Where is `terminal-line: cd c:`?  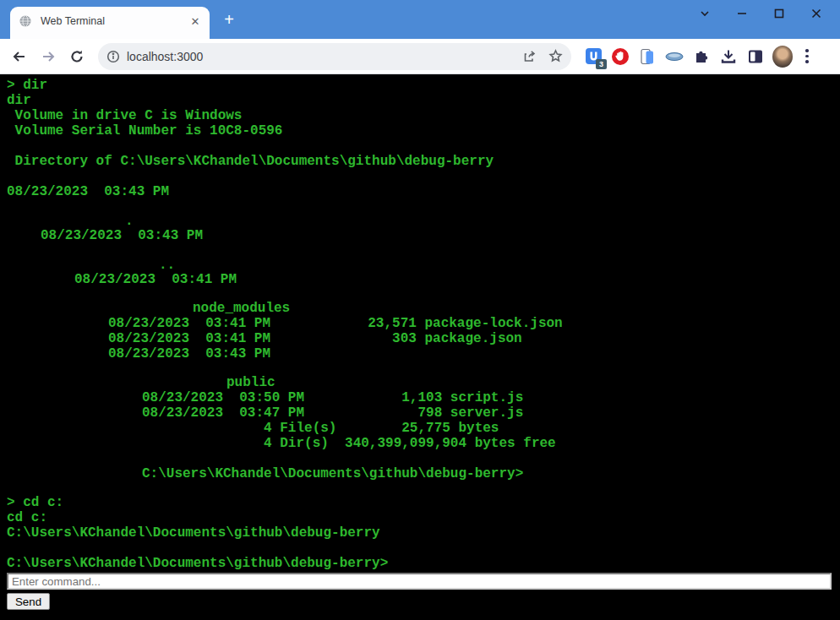
terminal-line: cd c: is located at coordinates (27, 518).